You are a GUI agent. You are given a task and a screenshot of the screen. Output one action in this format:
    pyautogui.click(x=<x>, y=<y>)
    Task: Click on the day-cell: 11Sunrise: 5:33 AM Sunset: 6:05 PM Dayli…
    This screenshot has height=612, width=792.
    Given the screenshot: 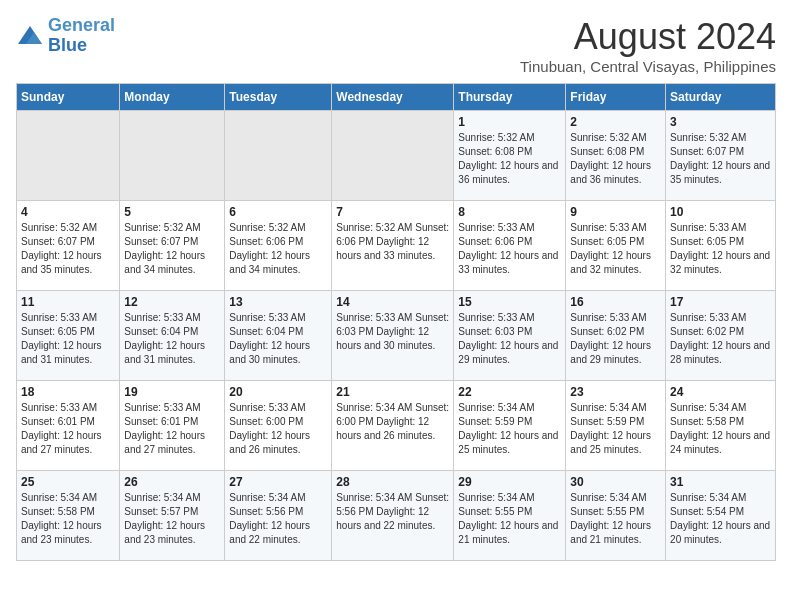 What is the action you would take?
    pyautogui.click(x=68, y=336)
    